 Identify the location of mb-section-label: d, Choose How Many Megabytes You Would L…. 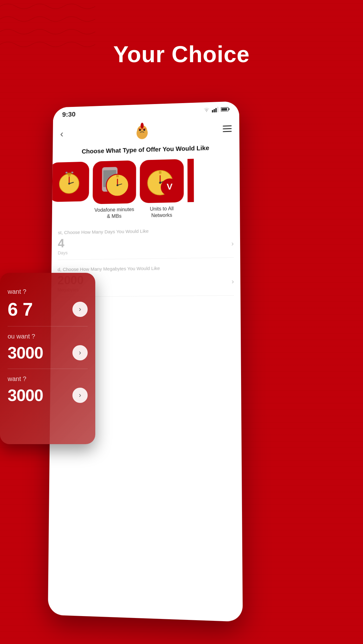
(145, 268).